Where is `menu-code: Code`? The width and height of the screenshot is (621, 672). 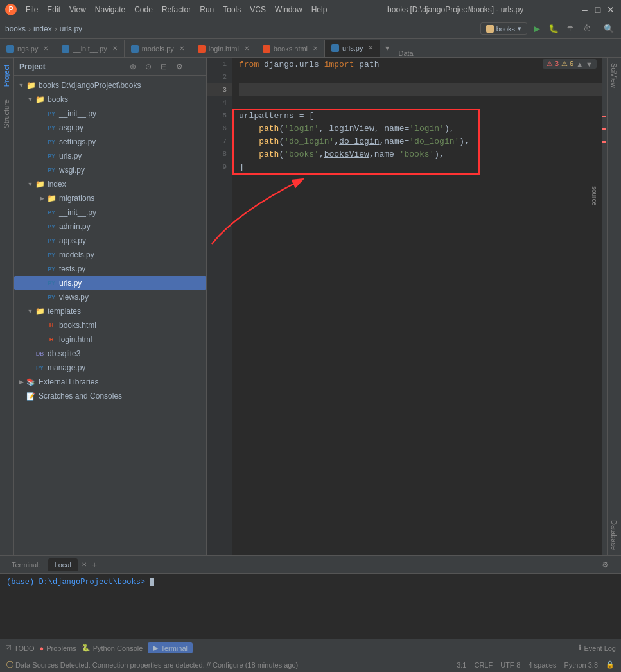 menu-code: Code is located at coordinates (144, 10).